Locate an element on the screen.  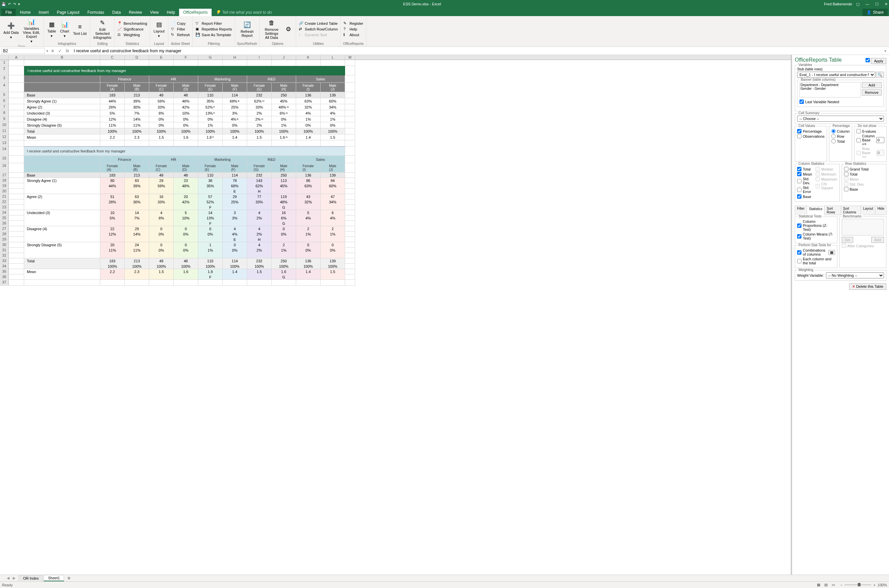
row-header: 1 is located at coordinates (5, 63).